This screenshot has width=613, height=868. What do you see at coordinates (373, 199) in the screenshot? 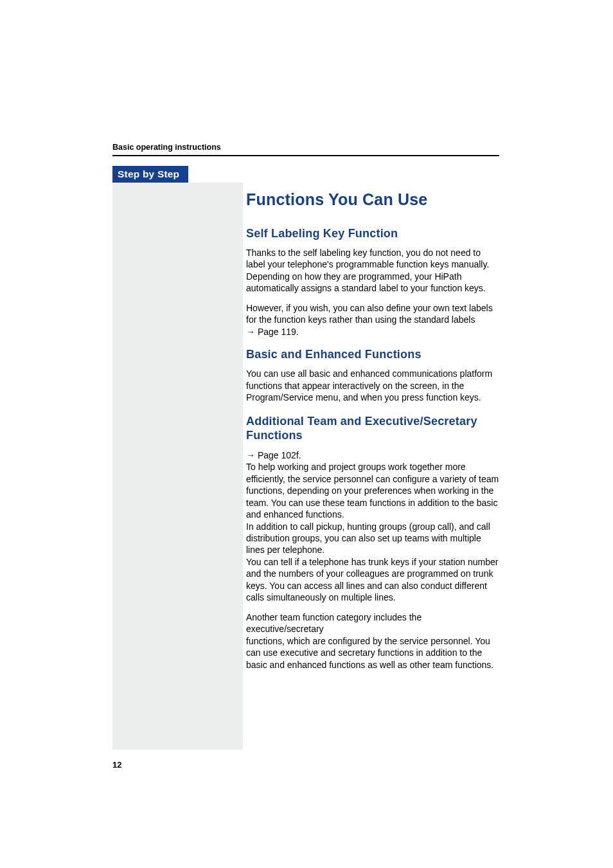
I see `heading-1: Functions You Can Use` at bounding box center [373, 199].